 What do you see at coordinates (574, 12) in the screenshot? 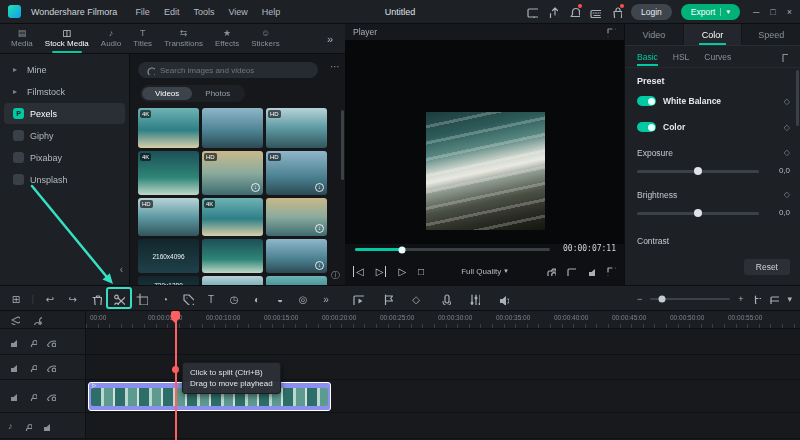
I see `notification-bell-icon` at bounding box center [574, 12].